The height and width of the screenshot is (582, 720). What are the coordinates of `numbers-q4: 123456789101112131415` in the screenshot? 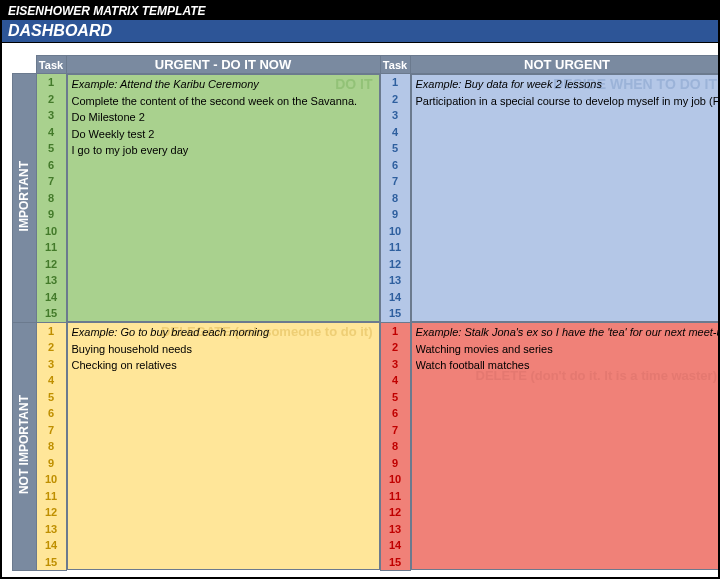 It's located at (395, 446).